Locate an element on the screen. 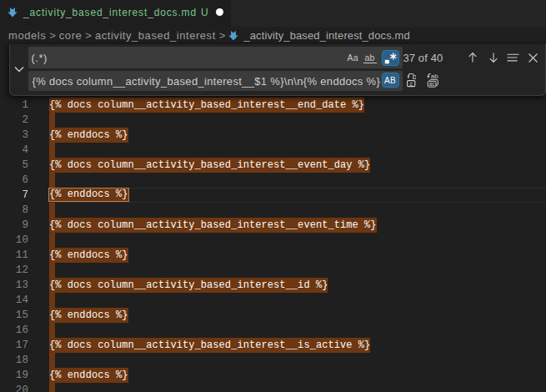 This screenshot has width=546, height=392. svg-text: ab is located at coordinates (435, 77).